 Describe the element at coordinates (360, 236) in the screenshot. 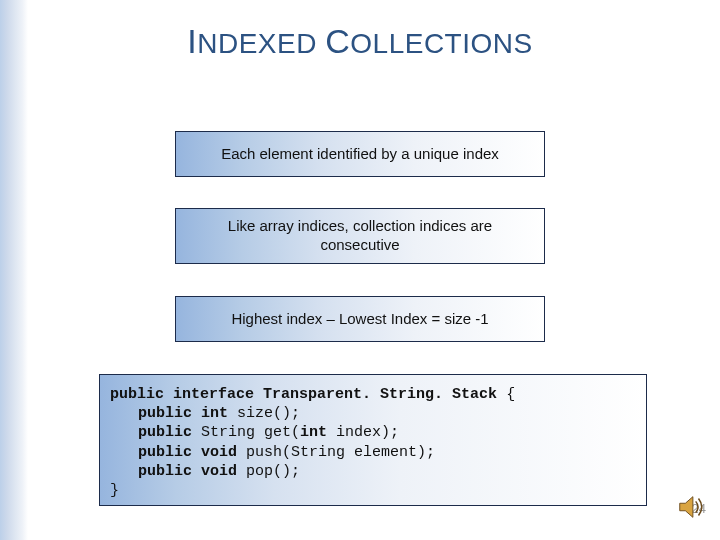

I see `info-box-2-text: Like array indices, collection indices a…` at that location.